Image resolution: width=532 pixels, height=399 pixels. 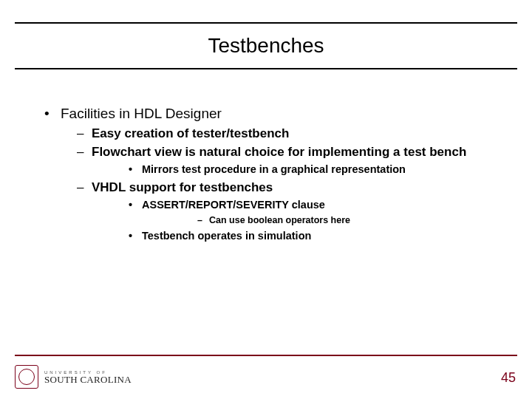 What do you see at coordinates (316, 212) in the screenshot?
I see `bullet-l3: ASSERT/REPORT/SEVERITY clause Can use bo…` at bounding box center [316, 212].